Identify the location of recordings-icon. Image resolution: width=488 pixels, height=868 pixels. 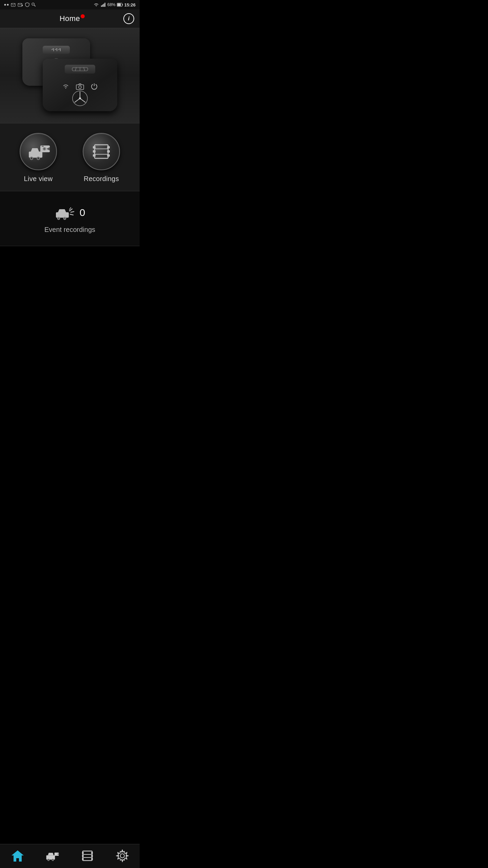
(101, 152).